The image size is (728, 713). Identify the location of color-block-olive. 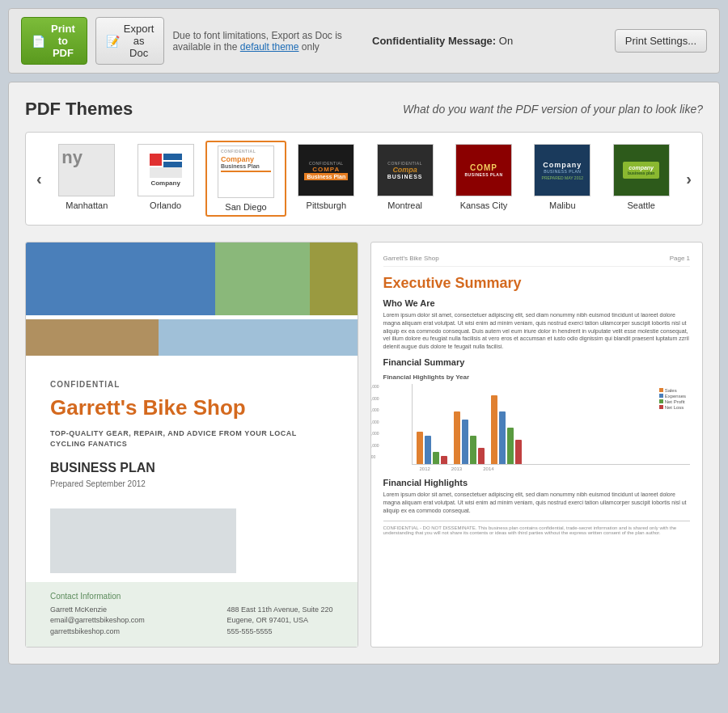
(333, 279).